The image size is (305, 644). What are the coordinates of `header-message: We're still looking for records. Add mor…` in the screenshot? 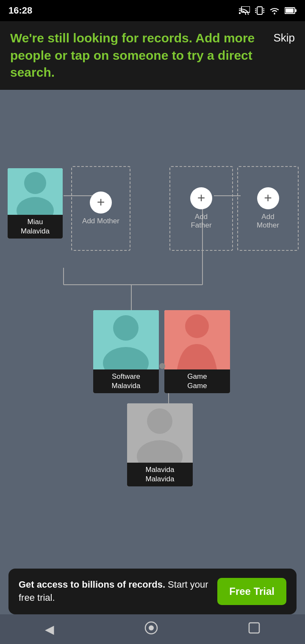 It's located at (137, 56).